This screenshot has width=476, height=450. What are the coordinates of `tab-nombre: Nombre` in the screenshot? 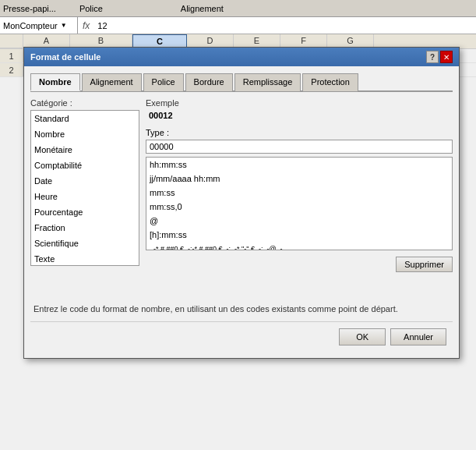 It's located at (55, 83).